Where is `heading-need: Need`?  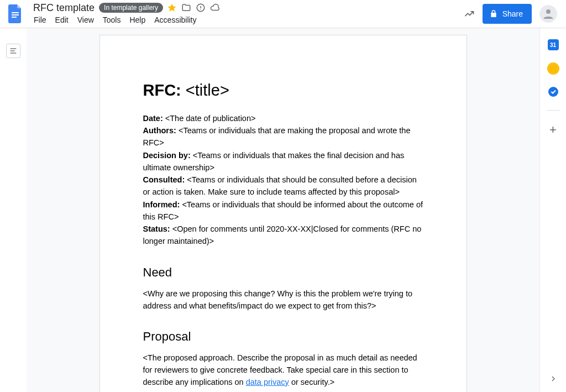
heading-need: Need is located at coordinates (283, 272).